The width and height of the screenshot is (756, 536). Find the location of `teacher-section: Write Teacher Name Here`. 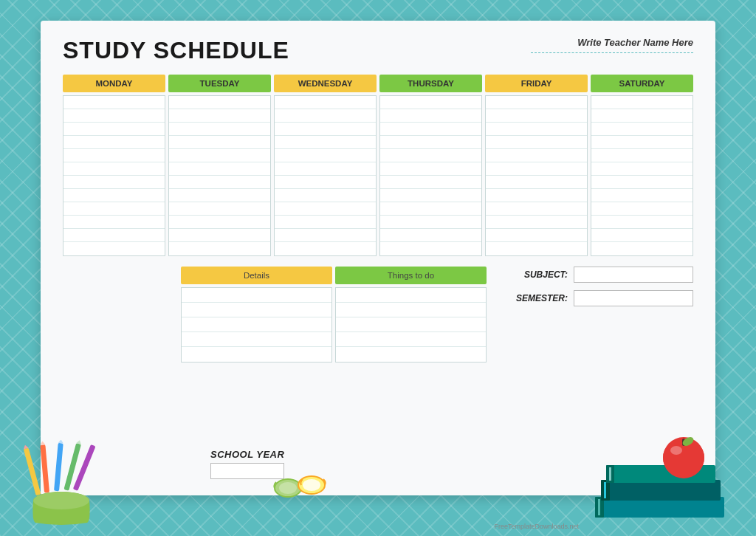

teacher-section: Write Teacher Name Here is located at coordinates (612, 45).